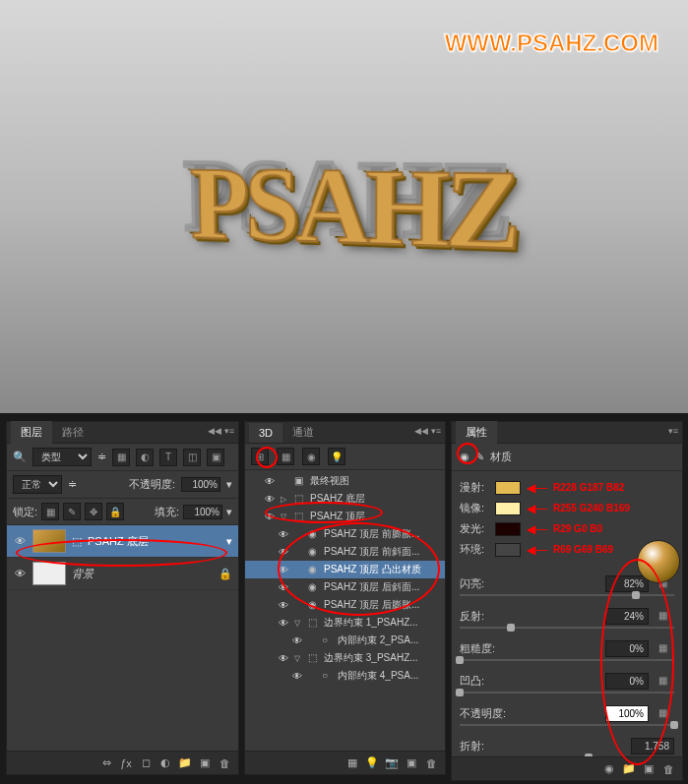  Describe the element at coordinates (344, 570) in the screenshot. I see `tree-item: 👁◉PSAHZ 顶层 凸出材质` at that location.